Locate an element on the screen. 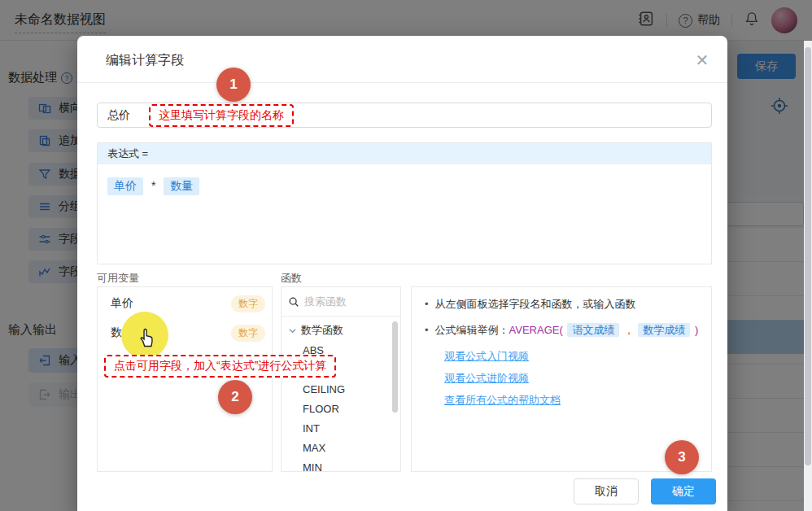 This screenshot has width=812, height=511. function-search is located at coordinates (341, 302).